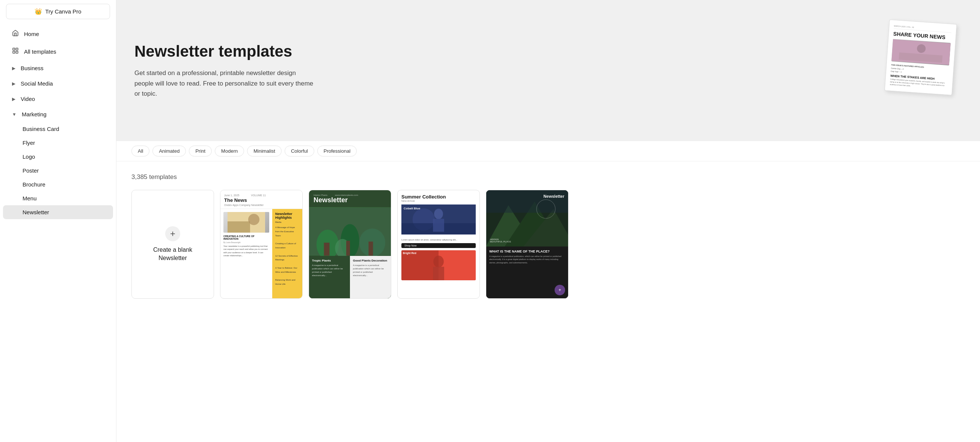 This screenshot has height=442, width=980. What do you see at coordinates (350, 277) in the screenshot?
I see `plants-bottom: Tropic Plants A magazine is a periodical…` at bounding box center [350, 277].